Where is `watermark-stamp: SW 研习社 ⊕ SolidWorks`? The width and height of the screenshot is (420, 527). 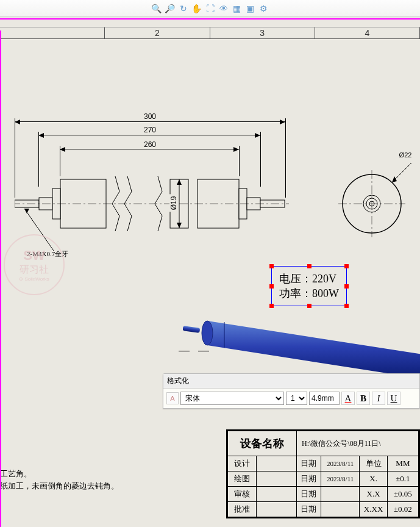
watermark-stamp: SW 研习社 ⊕ SolidWorks is located at coordinates (34, 265).